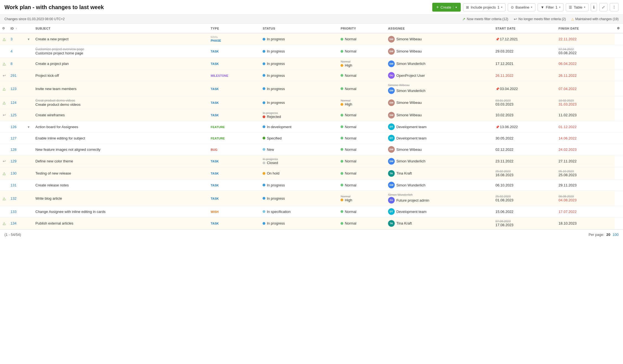 This screenshot has height=364, width=623. Describe the element at coordinates (12, 51) in the screenshot. I see `id-link: 4` at that location.